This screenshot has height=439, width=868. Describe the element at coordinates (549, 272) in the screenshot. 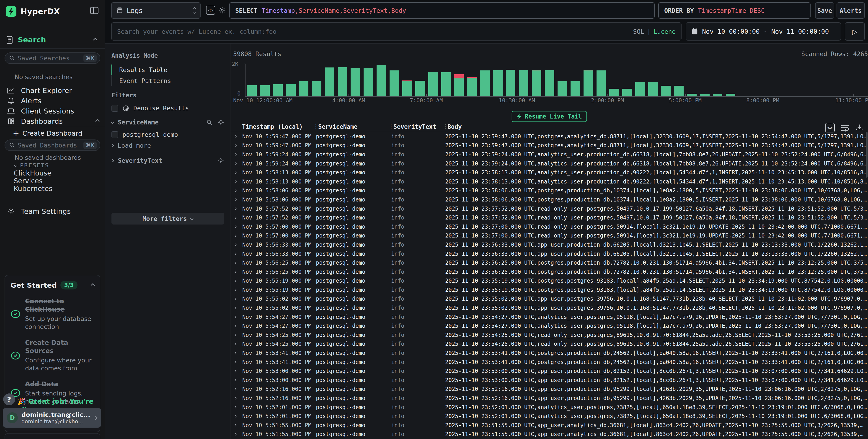

I see `table-row: Nov 10 5:56:25.000 PM postgresql-demo in…` at that location.